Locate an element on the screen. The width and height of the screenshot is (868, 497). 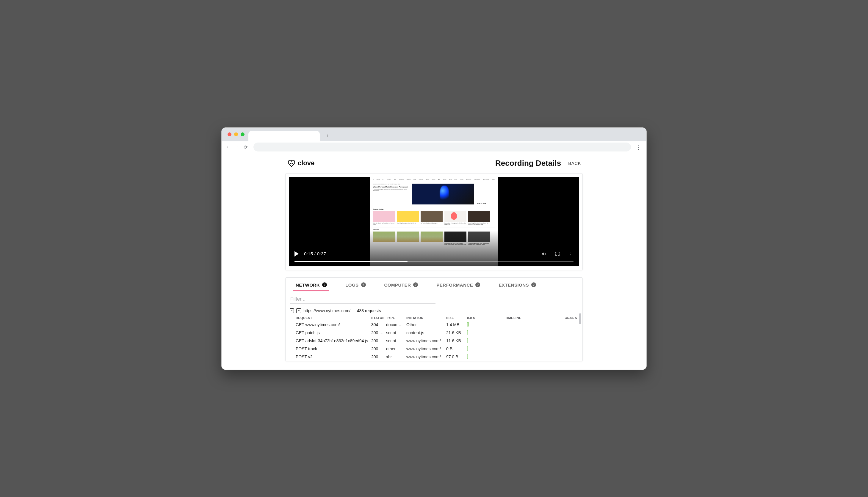
back-link: BACK is located at coordinates (575, 163).